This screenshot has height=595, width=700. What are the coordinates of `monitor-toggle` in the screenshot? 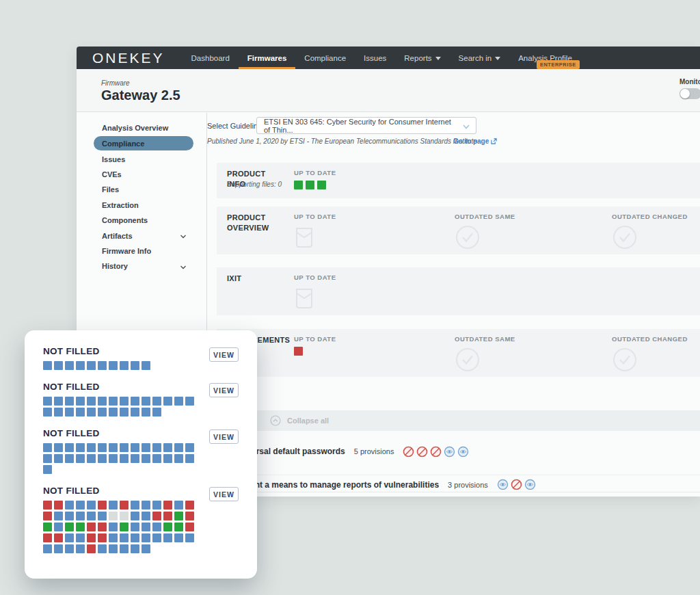 It's located at (690, 94).